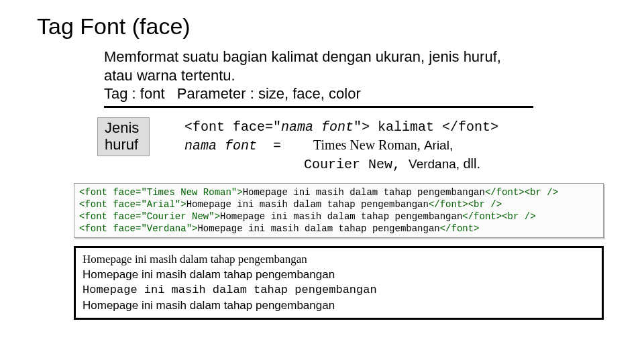 The width and height of the screenshot is (644, 362). What do you see at coordinates (339, 260) in the screenshot?
I see `output-line-tnr: Homepage ini masih dalam tahap pengemban…` at bounding box center [339, 260].